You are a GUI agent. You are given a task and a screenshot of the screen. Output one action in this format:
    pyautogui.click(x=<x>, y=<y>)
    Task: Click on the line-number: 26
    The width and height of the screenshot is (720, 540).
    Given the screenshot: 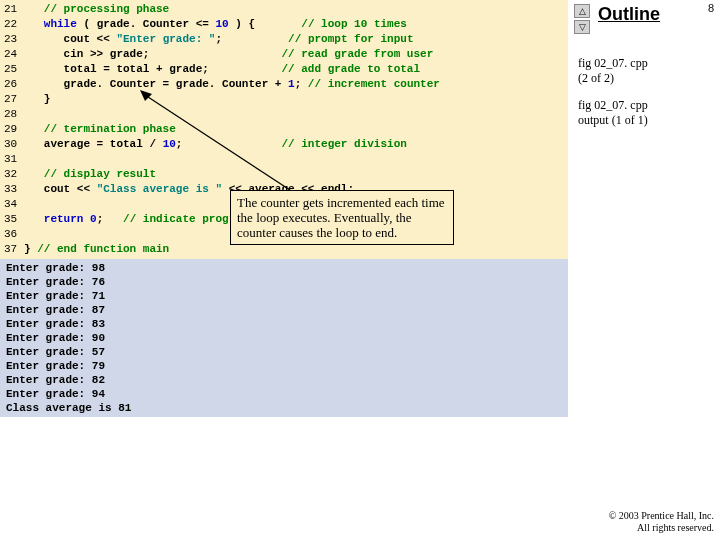 What is the action you would take?
    pyautogui.click(x=12, y=84)
    